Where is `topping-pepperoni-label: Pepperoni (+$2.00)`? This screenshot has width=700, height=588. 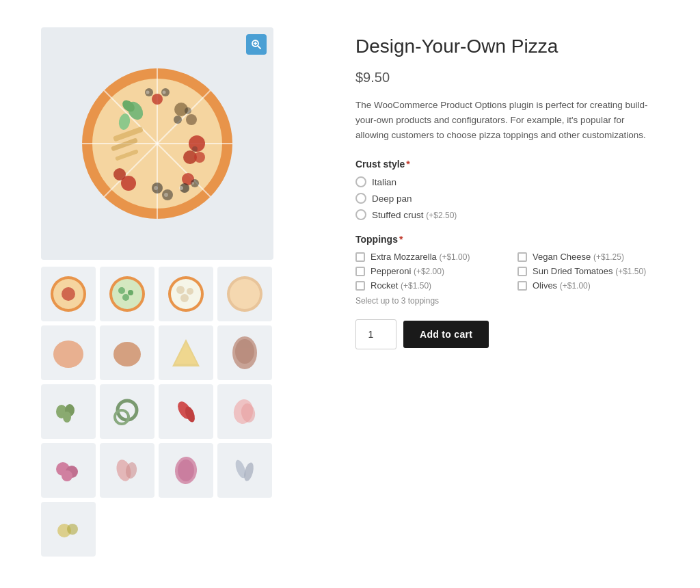
topping-pepperoni-label: Pepperoni (+$2.00) is located at coordinates (407, 271).